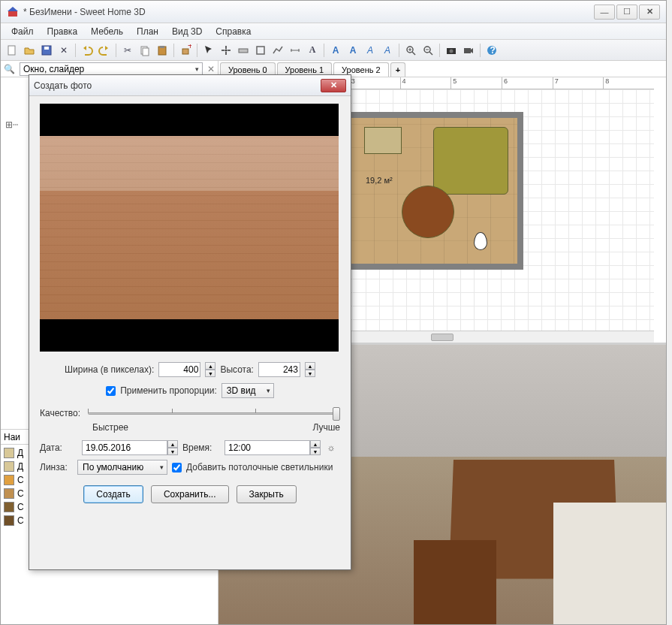 This screenshot has height=625, width=672. Describe the element at coordinates (312, 50) in the screenshot. I see `text-icon: A` at that location.